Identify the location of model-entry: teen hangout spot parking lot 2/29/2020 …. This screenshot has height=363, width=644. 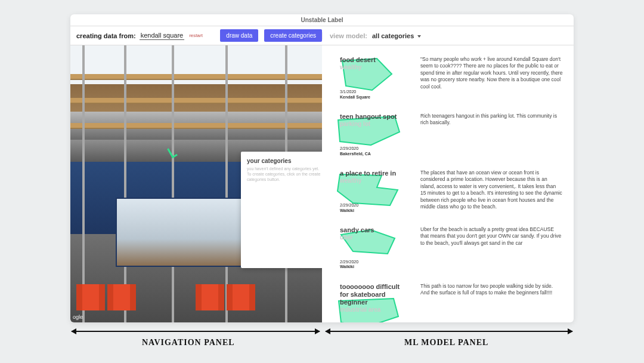
(451, 135).